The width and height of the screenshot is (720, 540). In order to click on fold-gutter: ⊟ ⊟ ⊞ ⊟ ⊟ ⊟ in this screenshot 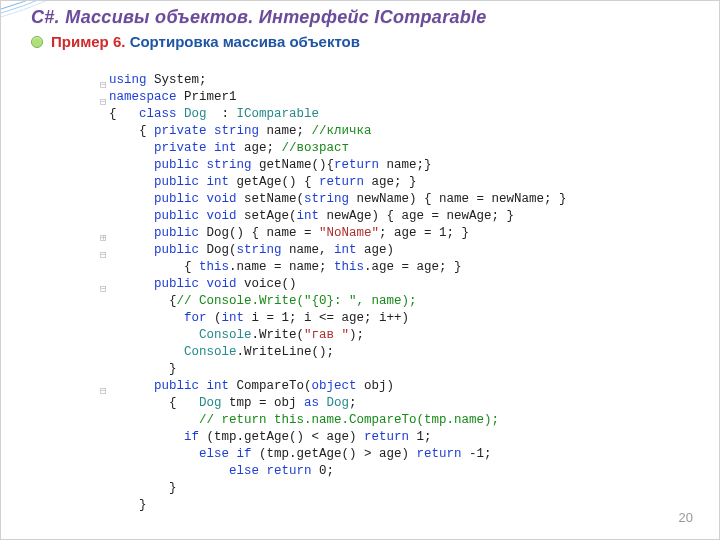, I will do `click(104, 288)`.